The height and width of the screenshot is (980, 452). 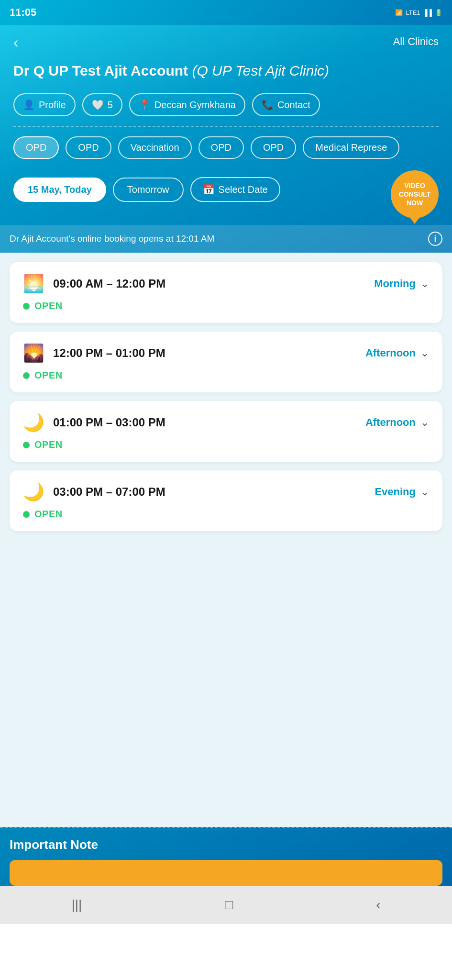 I want to click on slot-card-evening: 🌙 03:00 PM – 07:00 PM Evening ⌄ OPEN, so click(x=226, y=501).